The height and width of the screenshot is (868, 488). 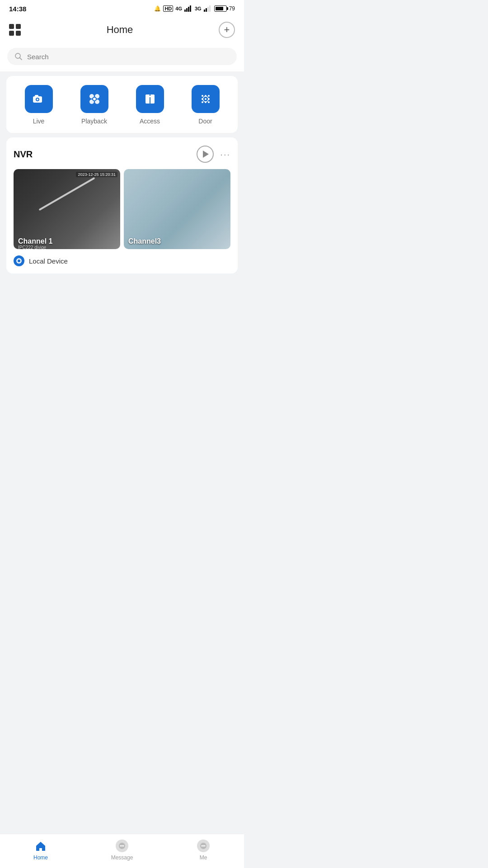 I want to click on camera-subtitle-ch1: IPC222 diyige, so click(x=32, y=247).